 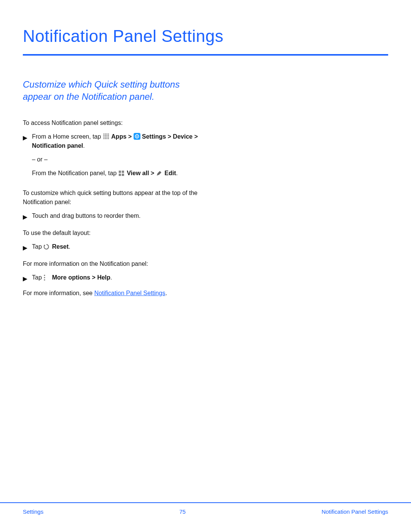 I want to click on page-title: Notification Panel Settings, so click(x=206, y=41).